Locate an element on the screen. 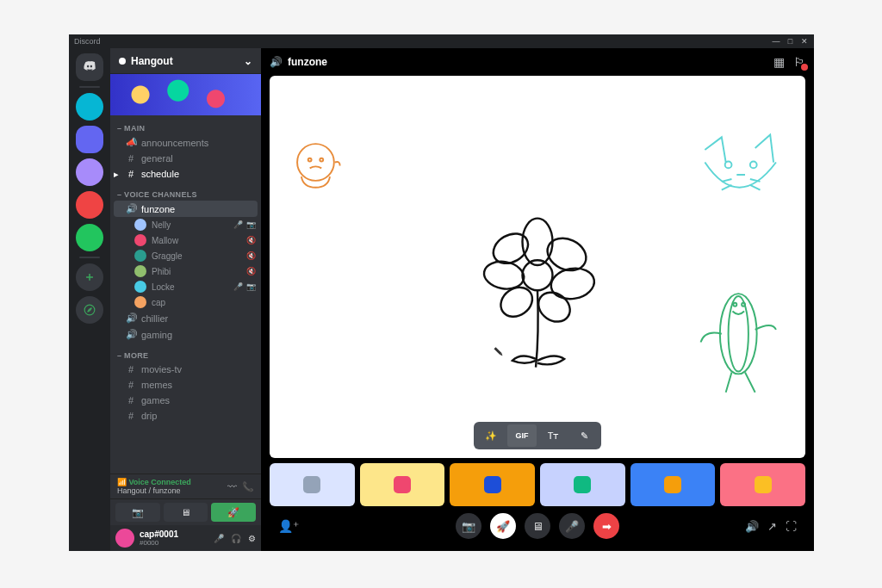 This screenshot has height=588, width=882. server-item-selected is located at coordinates (90, 139).